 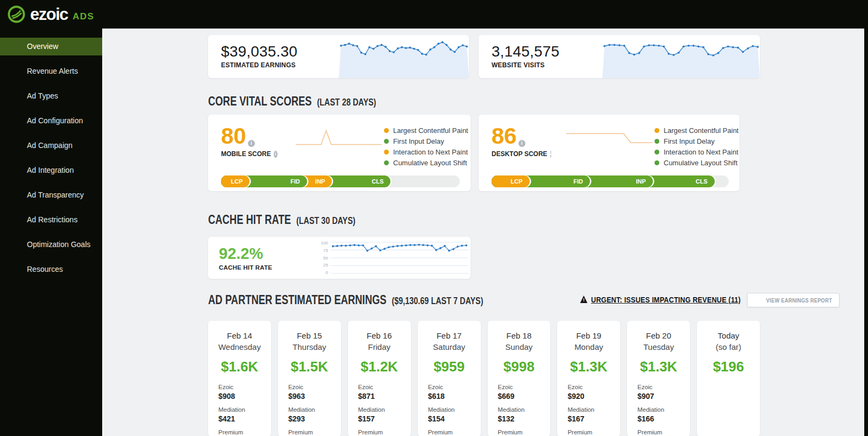 What do you see at coordinates (49, 14) in the screenshot?
I see `brand-name: ezoic` at bounding box center [49, 14].